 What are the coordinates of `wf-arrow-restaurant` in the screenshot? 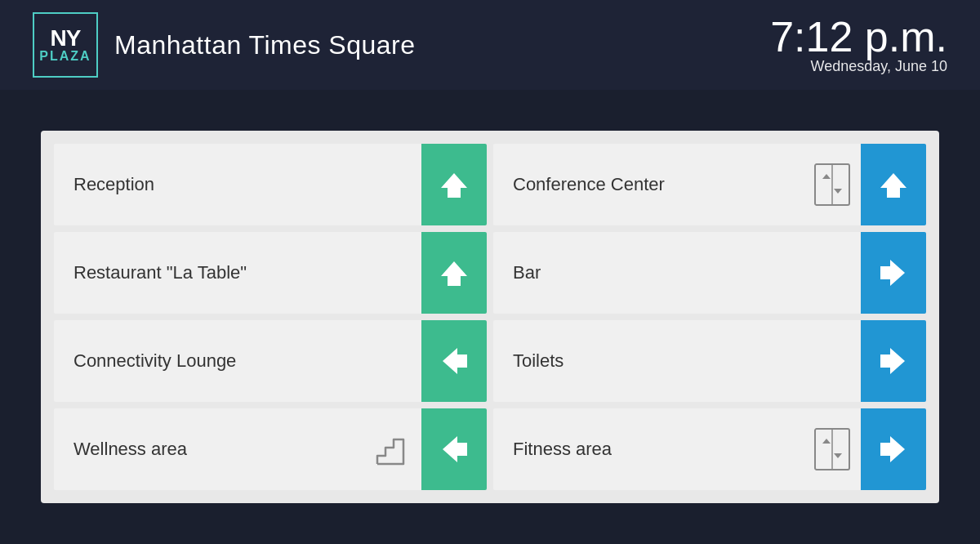 It's located at (454, 273).